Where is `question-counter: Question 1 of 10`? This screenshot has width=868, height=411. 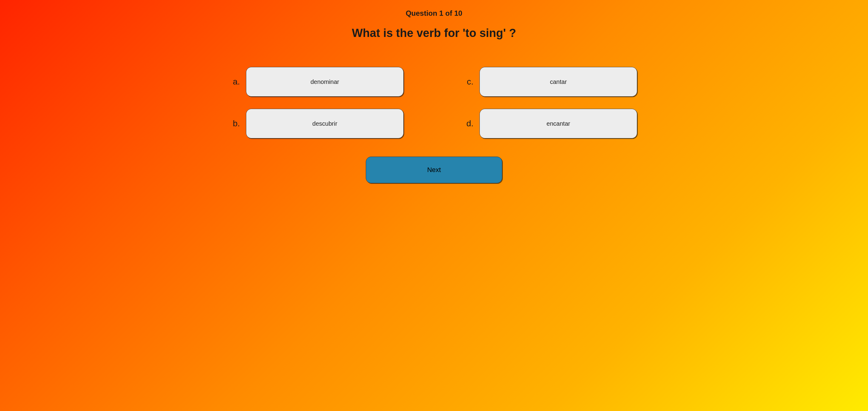
question-counter: Question 1 of 10 is located at coordinates (434, 13).